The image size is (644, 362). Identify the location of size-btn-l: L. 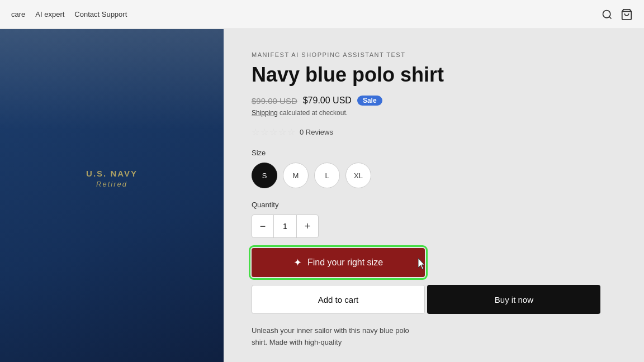
(327, 175).